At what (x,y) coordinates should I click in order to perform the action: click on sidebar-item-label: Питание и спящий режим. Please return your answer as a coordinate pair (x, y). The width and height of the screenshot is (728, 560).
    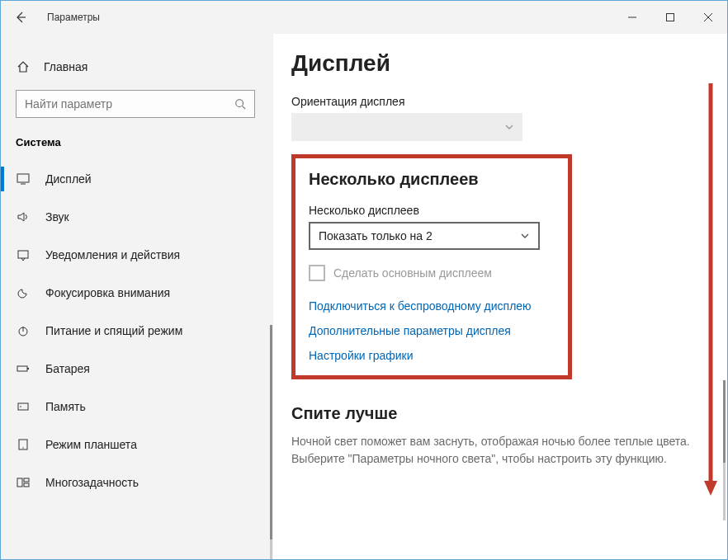
    Looking at the image, I should click on (114, 331).